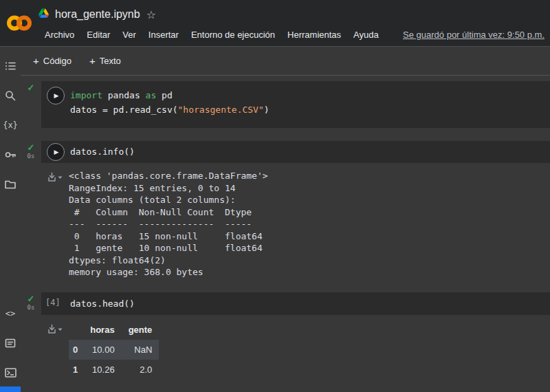  I want to click on output-2-gutter, so click(31, 351).